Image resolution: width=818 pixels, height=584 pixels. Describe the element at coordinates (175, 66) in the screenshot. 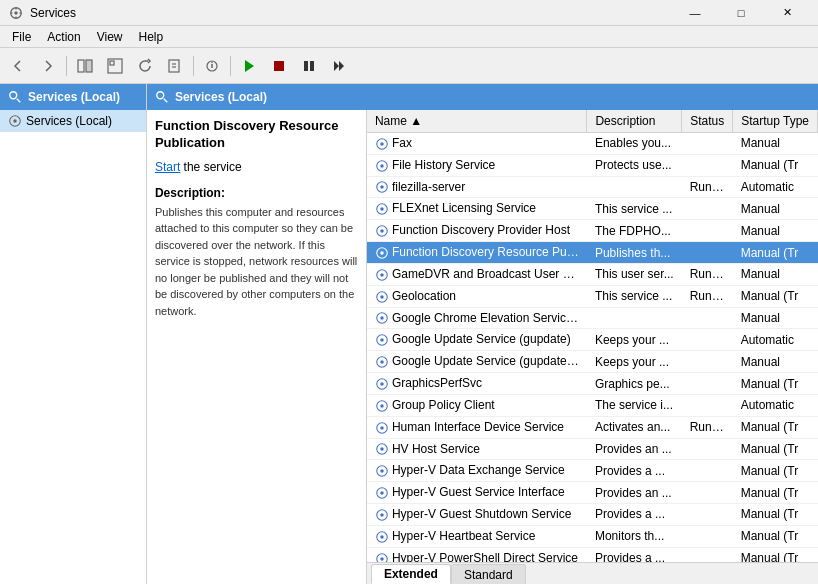

I see `export-icon` at that location.